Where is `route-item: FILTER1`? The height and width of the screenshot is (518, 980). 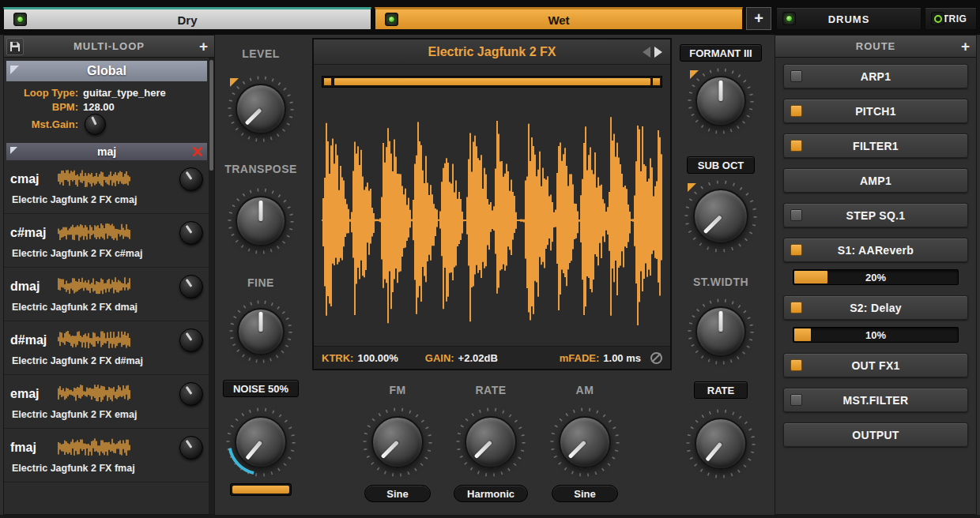
route-item: FILTER1 is located at coordinates (876, 145).